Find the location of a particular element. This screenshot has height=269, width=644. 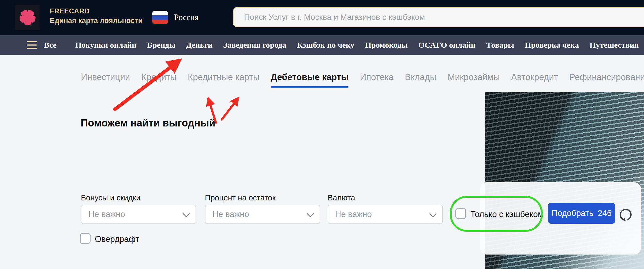

overdraft-label: Овердрафт is located at coordinates (117, 239).